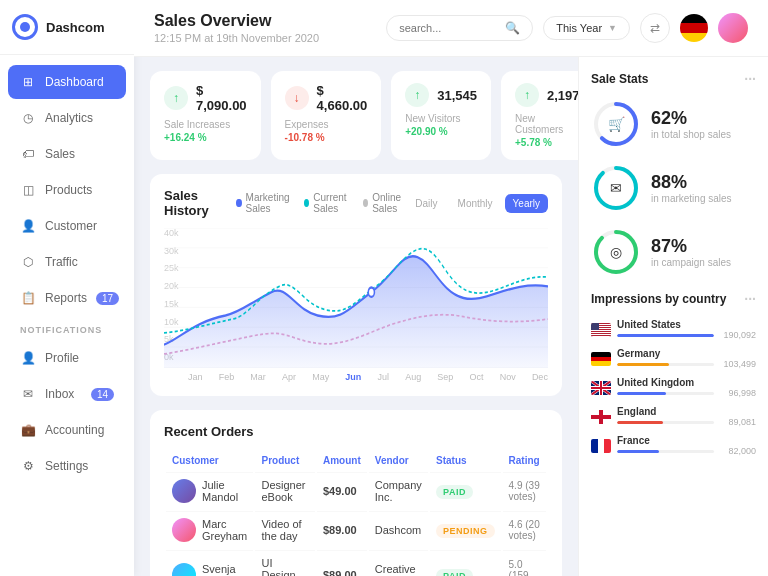 This screenshot has height=576, width=768. What do you see at coordinates (236, 38) in the screenshot?
I see `page-subtitle: 12:15 PM at 19th November 2020` at bounding box center [236, 38].